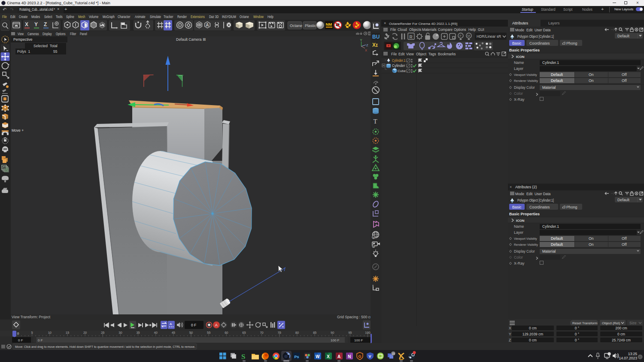 This screenshot has height=362, width=644. What do you see at coordinates (329, 24) in the screenshot?
I see `svg-text: NM` at bounding box center [329, 24].